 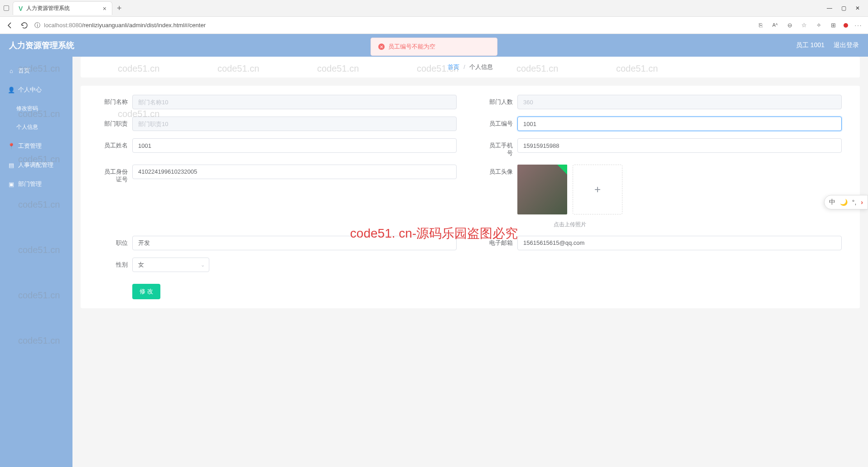 What do you see at coordinates (832, 202) in the screenshot?
I see `ime-mode: 中` at bounding box center [832, 202].